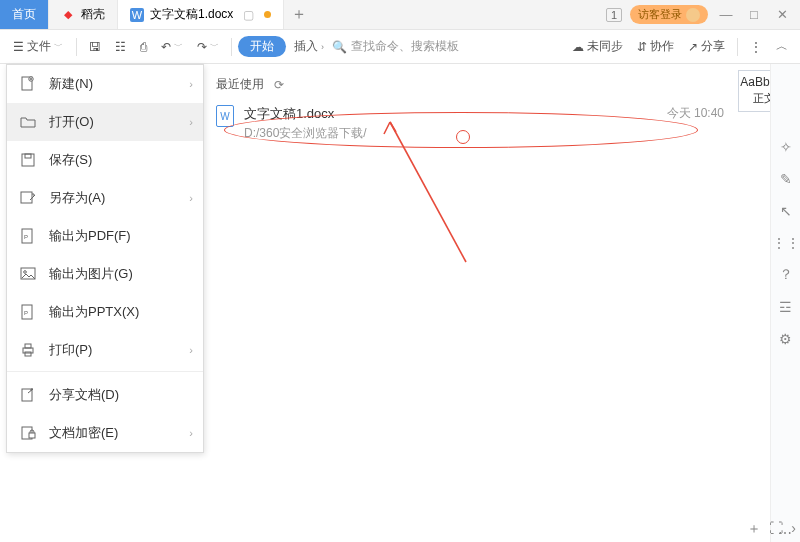 The height and width of the screenshot is (542, 800). Describe the element at coordinates (785, 303) in the screenshot. I see `right-sidebar: ✧ ✎ ↖ ⋮⋮ ？ ☲ ⚙ ⋯` at that location.